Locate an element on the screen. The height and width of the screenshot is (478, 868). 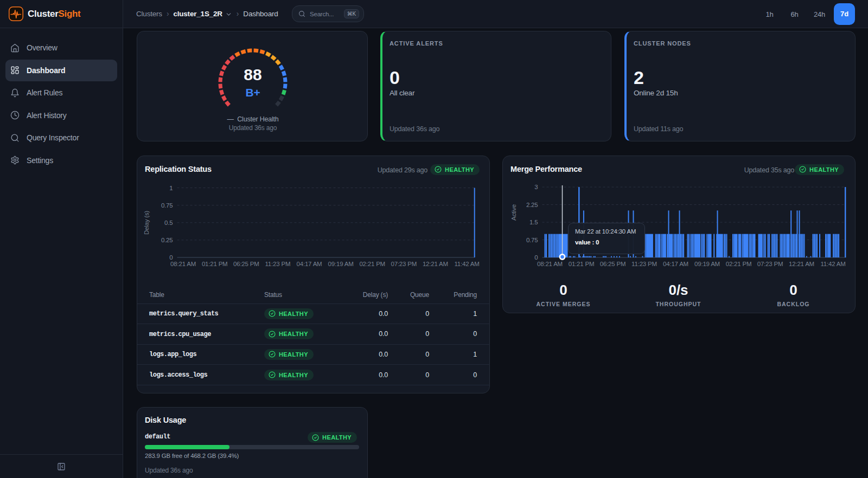
svg-text: 2.25 is located at coordinates (532, 205).